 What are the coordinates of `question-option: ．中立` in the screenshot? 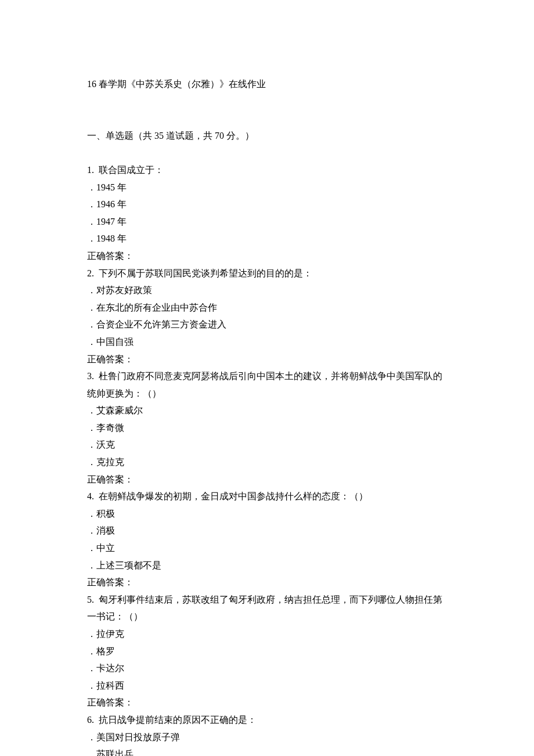 It's located at (267, 548).